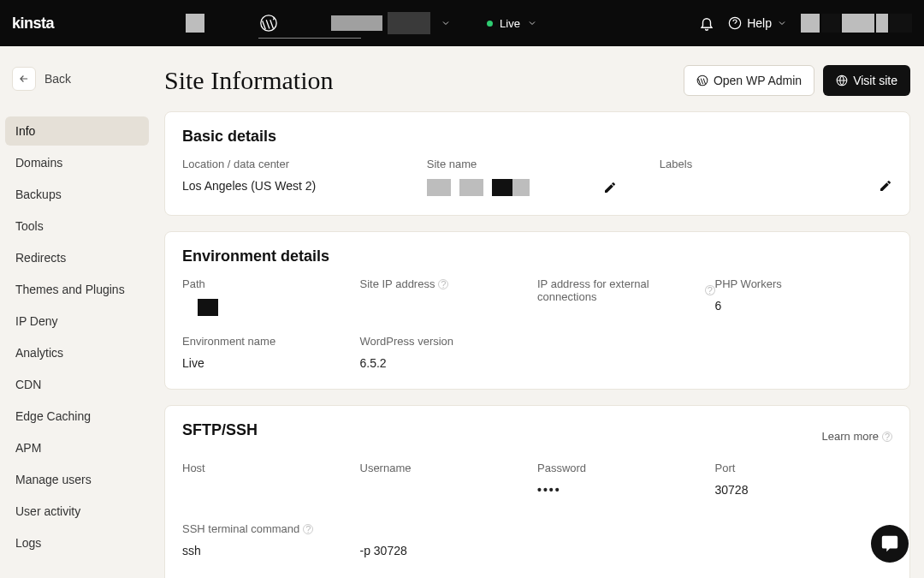 The image size is (924, 578). I want to click on edit-labels-button, so click(886, 186).